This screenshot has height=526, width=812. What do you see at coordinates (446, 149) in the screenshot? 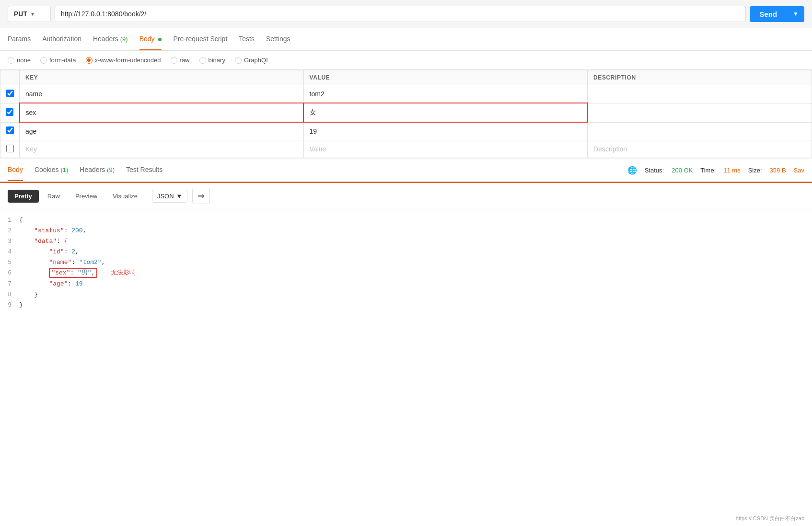
I see `row-value-cell-placeholder: Value` at bounding box center [446, 149].